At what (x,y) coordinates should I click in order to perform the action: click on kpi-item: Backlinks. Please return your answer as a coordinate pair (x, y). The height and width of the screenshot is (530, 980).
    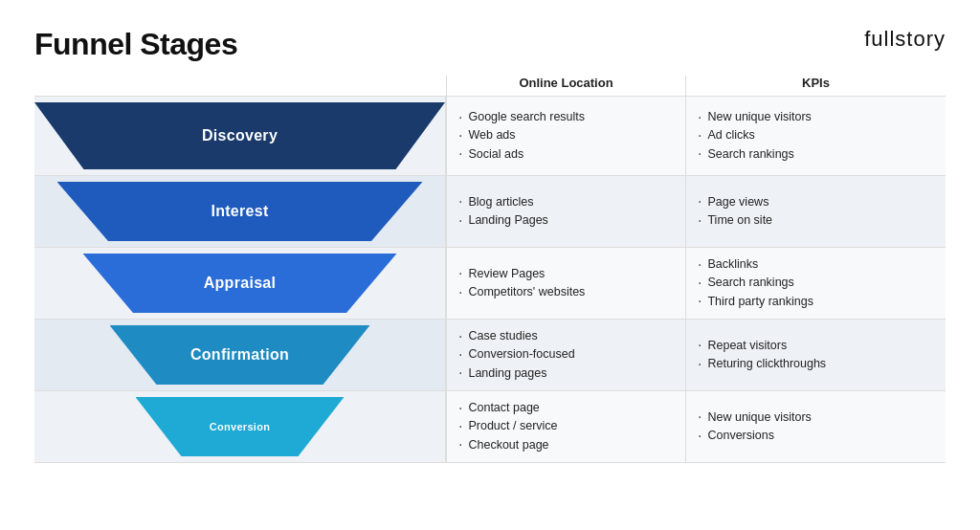
    Looking at the image, I should click on (815, 264).